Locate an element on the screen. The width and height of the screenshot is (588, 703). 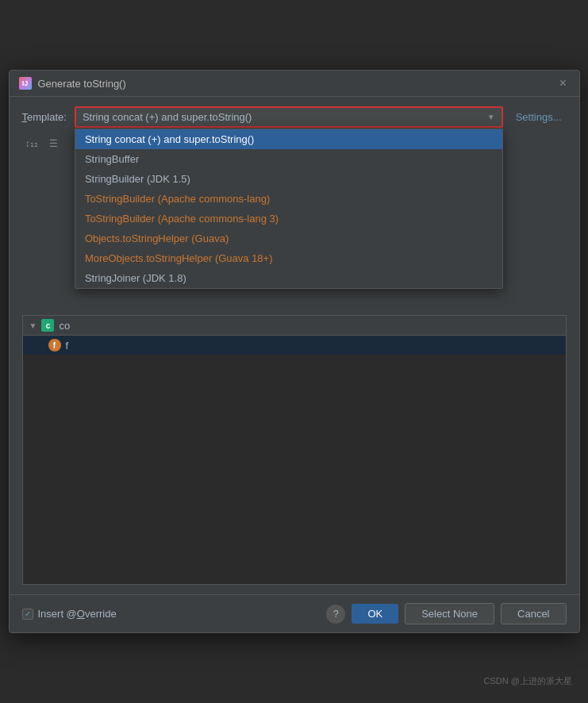
field-row: f f is located at coordinates (294, 345).